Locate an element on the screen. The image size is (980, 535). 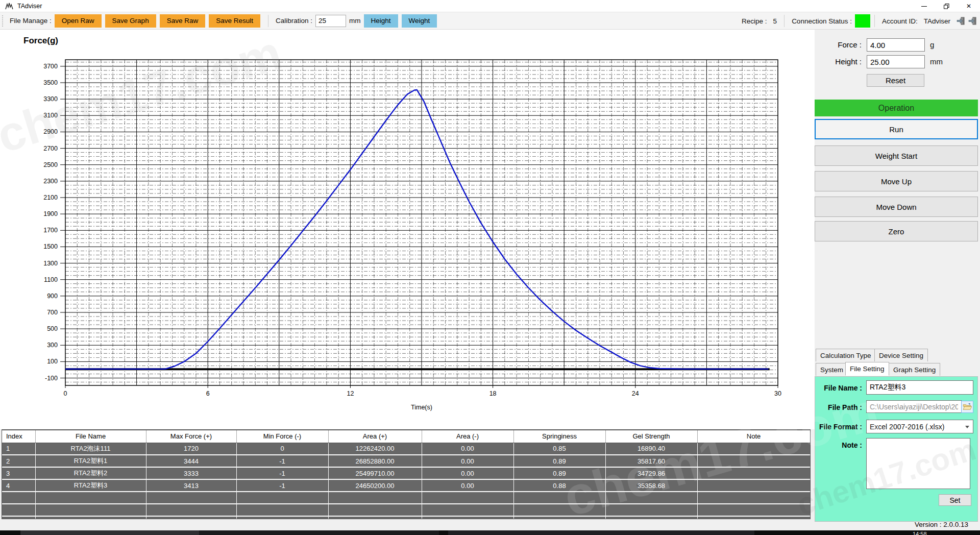
svg-text: 2900 is located at coordinates (51, 132).